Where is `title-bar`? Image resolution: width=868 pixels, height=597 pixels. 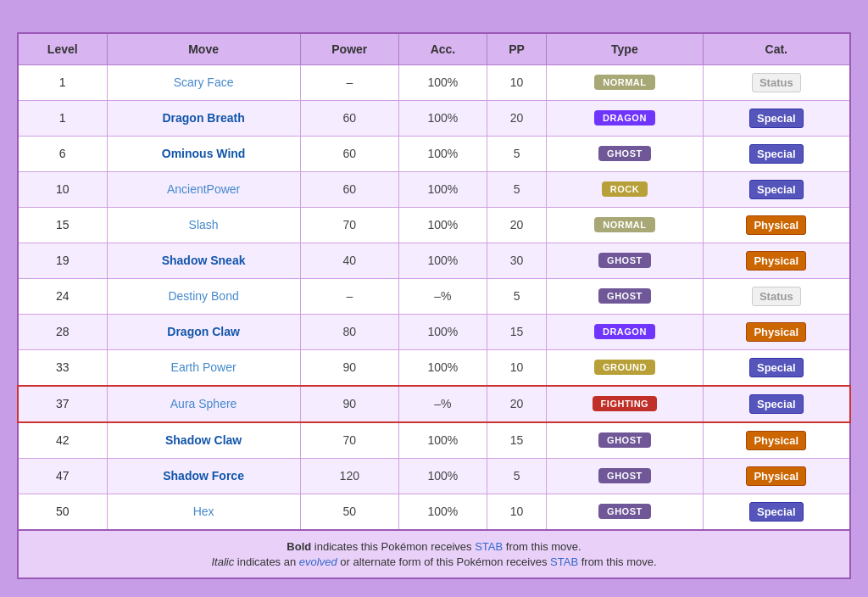
title-bar is located at coordinates (434, 25).